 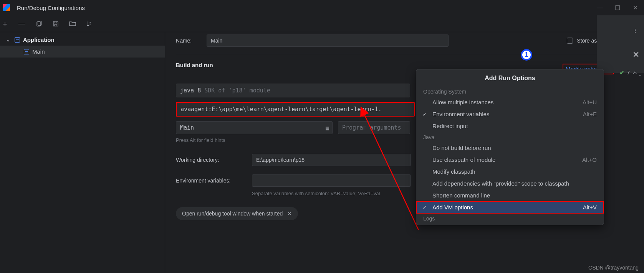 What do you see at coordinates (510, 183) in the screenshot?
I see `dd-provided-scope: Add dependencies with "provided" scope t…` at bounding box center [510, 183].